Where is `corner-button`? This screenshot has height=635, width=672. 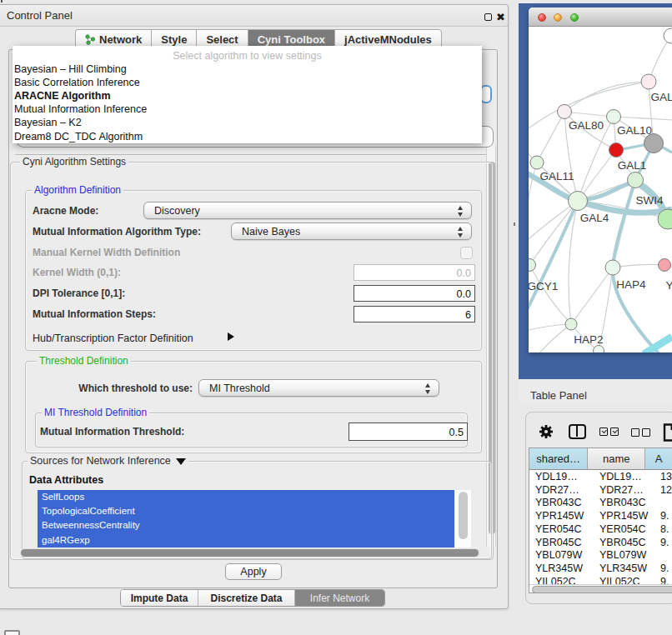 corner-button is located at coordinates (12, 632).